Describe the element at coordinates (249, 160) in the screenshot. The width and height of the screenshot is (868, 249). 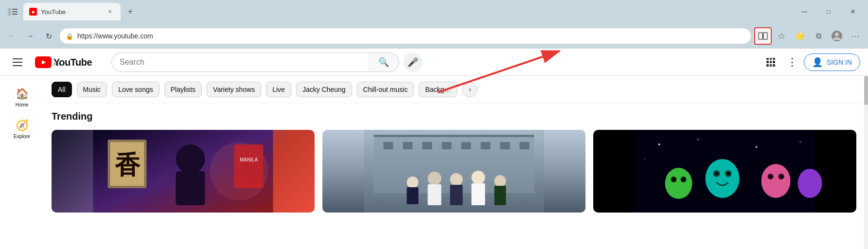
I see `svg-text: MANILA` at that location.